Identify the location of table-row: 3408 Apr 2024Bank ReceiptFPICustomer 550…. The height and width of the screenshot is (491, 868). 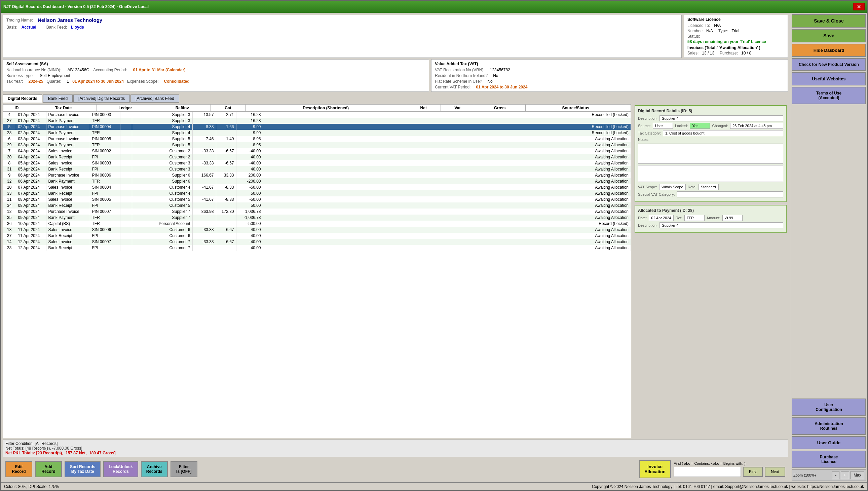
(317, 205).